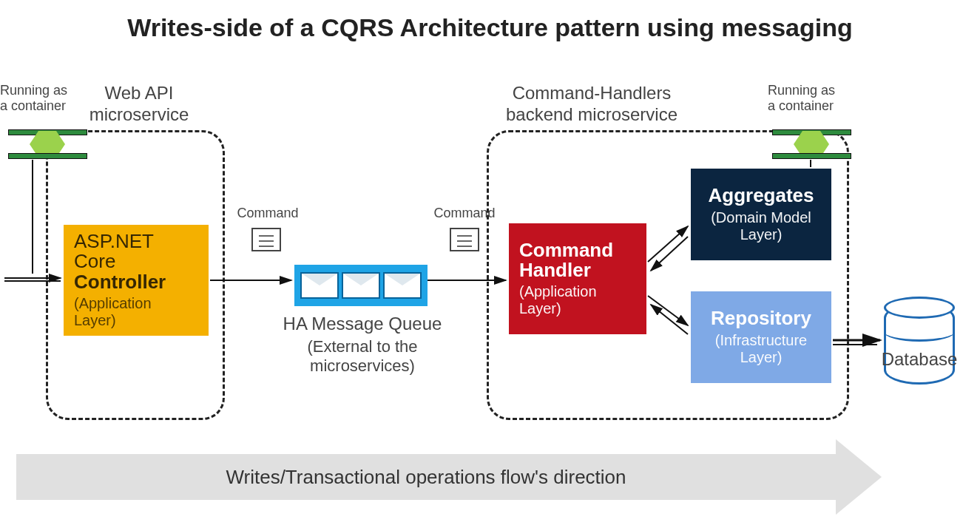  What do you see at coordinates (761, 337) in the screenshot?
I see `repository-box: Repository (Infrastructure Layer)` at bounding box center [761, 337].